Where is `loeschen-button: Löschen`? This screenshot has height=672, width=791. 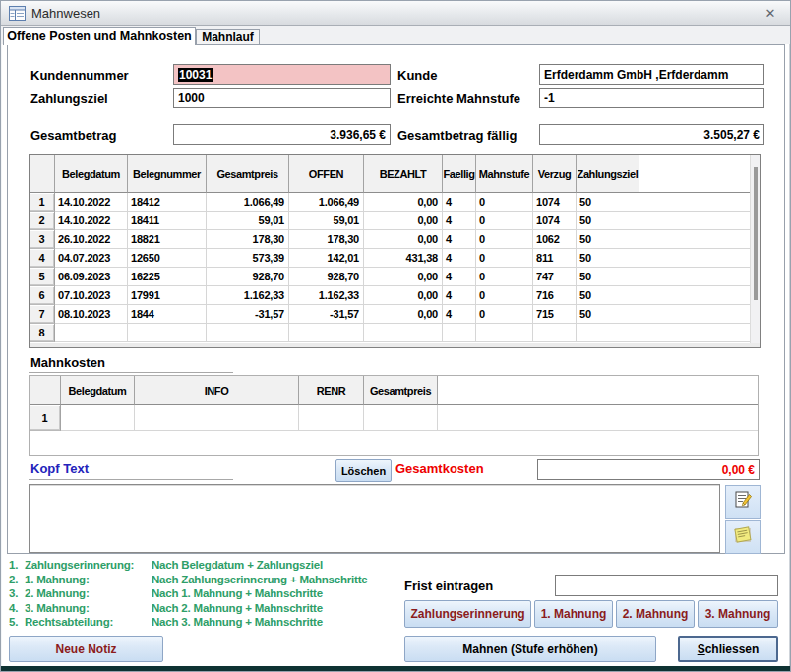 loeschen-button: Löschen is located at coordinates (364, 470).